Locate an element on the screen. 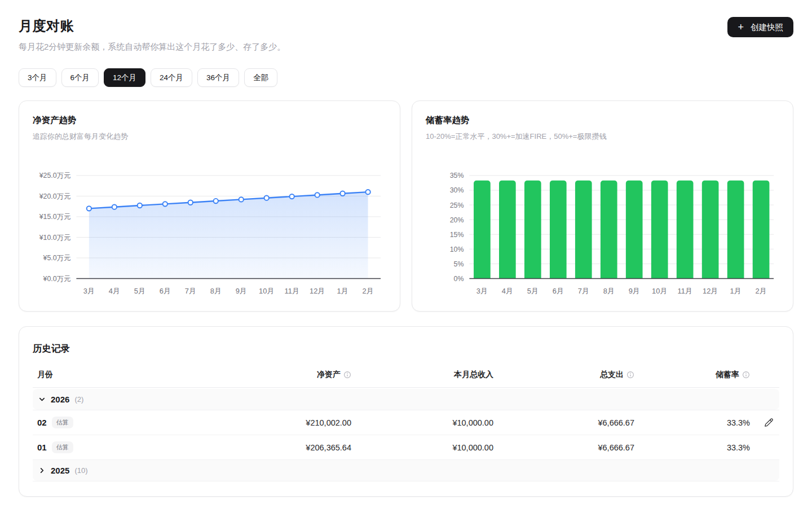  net-worth-value: ¥206,365.64 is located at coordinates (291, 448).